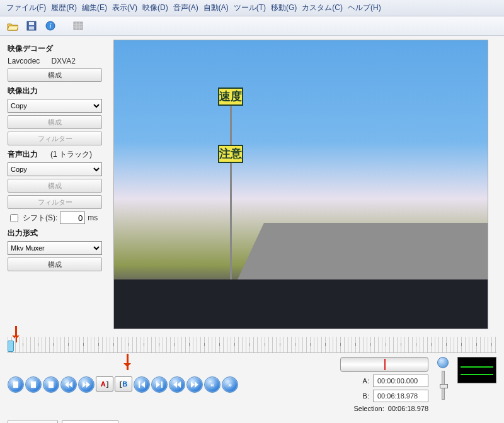  Describe the element at coordinates (369, 409) in the screenshot. I see `selection-label: Selection:` at that location.